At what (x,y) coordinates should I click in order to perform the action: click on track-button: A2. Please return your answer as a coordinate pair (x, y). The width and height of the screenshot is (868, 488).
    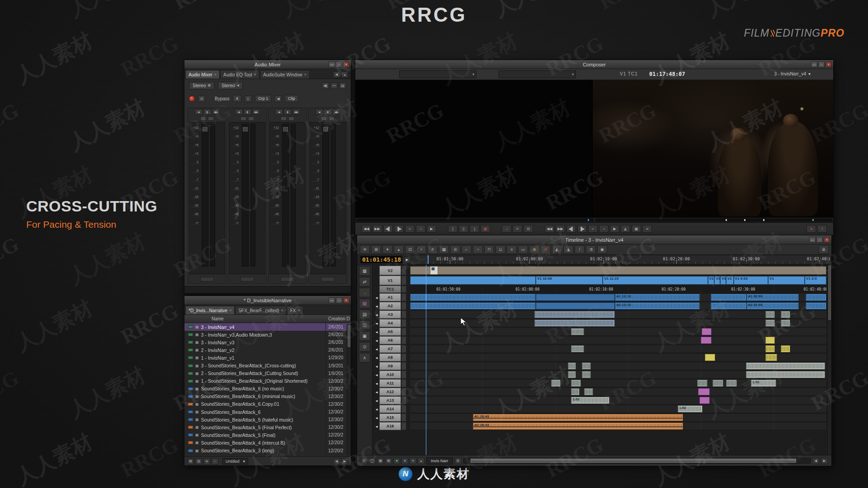
    Looking at the image, I should click on (390, 306).